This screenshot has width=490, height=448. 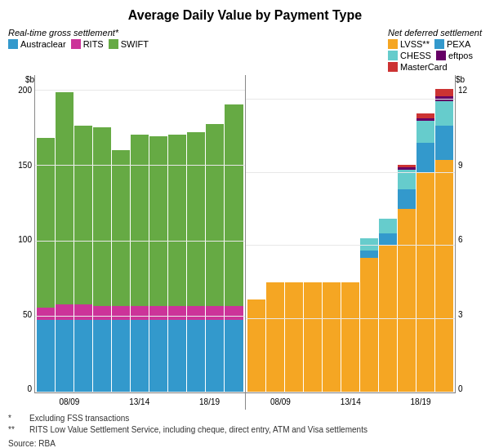 I want to click on left-tick-50: 50, so click(x=28, y=315).